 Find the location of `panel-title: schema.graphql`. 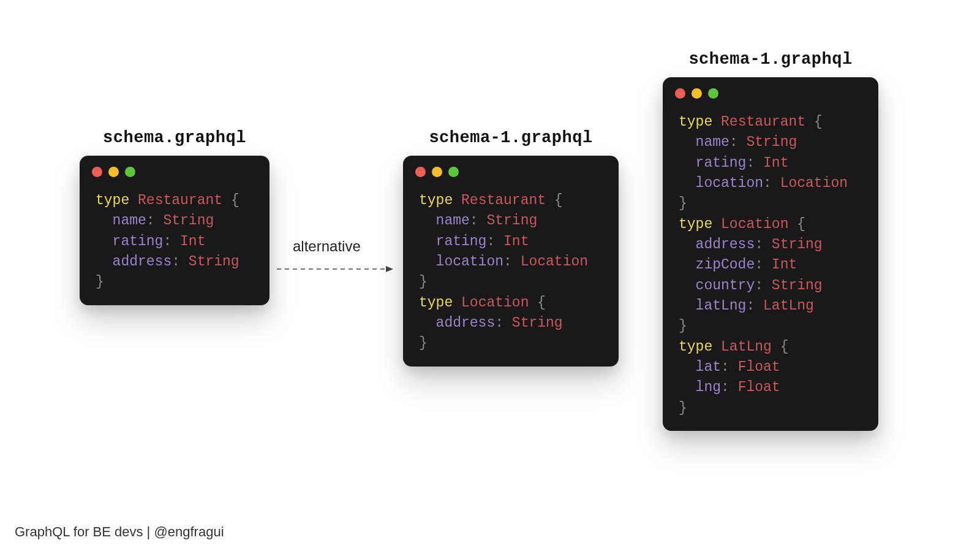

panel-title: schema.graphql is located at coordinates (175, 138).